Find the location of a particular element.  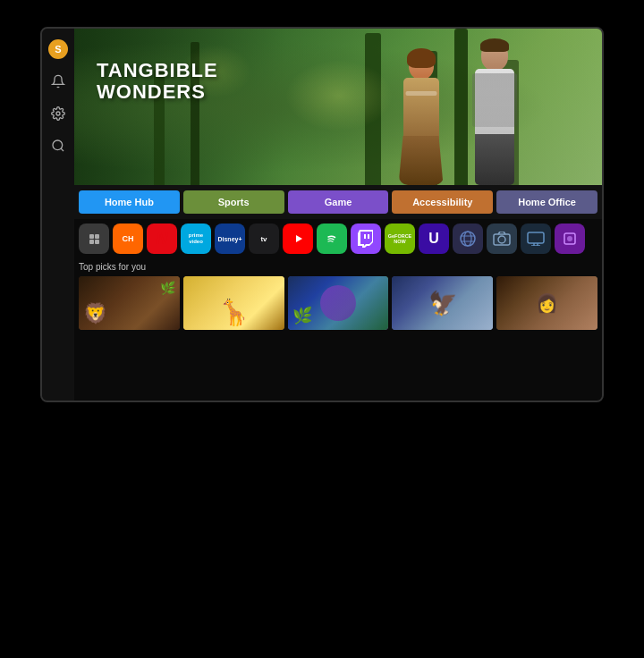

hero-title: TANGBIBLE WONDERS is located at coordinates (157, 81).